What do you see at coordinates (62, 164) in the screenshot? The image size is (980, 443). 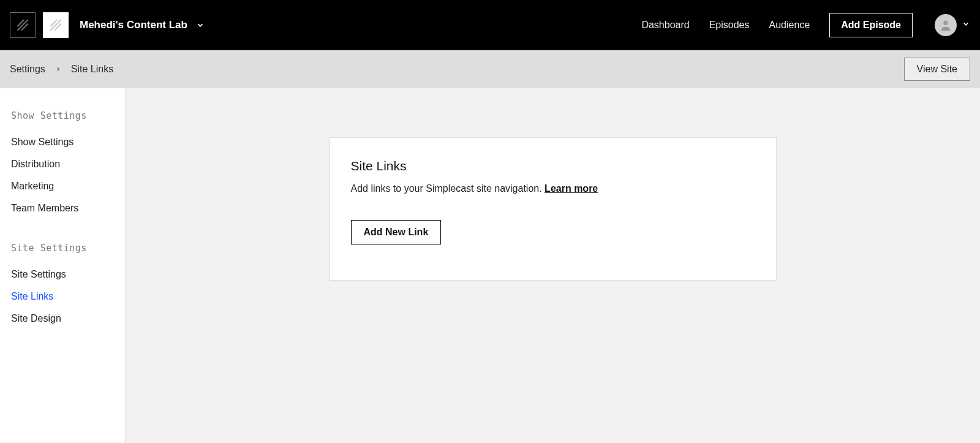 I see `sidebar-item-distribution: Distribution` at bounding box center [62, 164].